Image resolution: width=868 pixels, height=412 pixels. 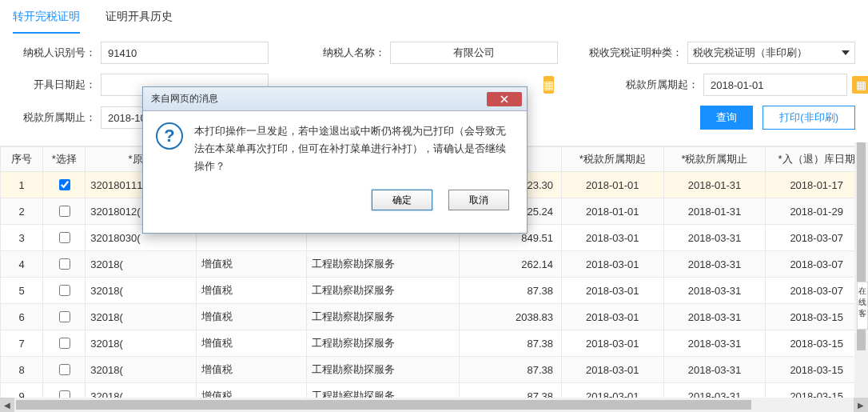 What do you see at coordinates (504, 99) in the screenshot?
I see `close-icon` at bounding box center [504, 99].